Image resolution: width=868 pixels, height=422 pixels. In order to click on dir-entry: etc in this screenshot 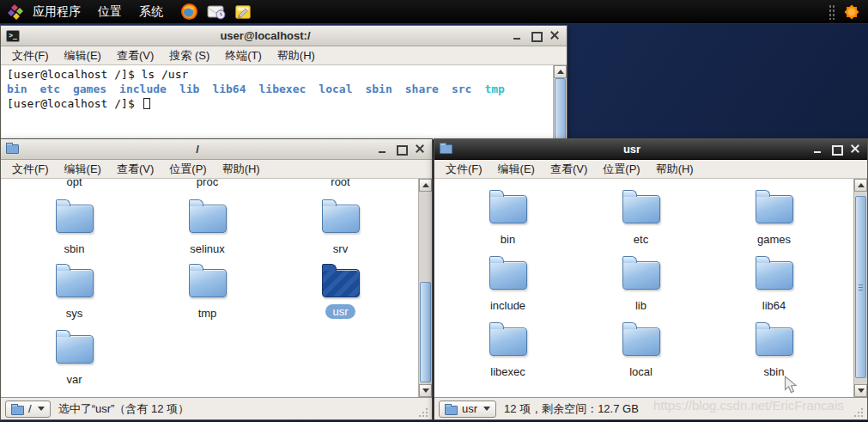, I will do `click(50, 89)`.